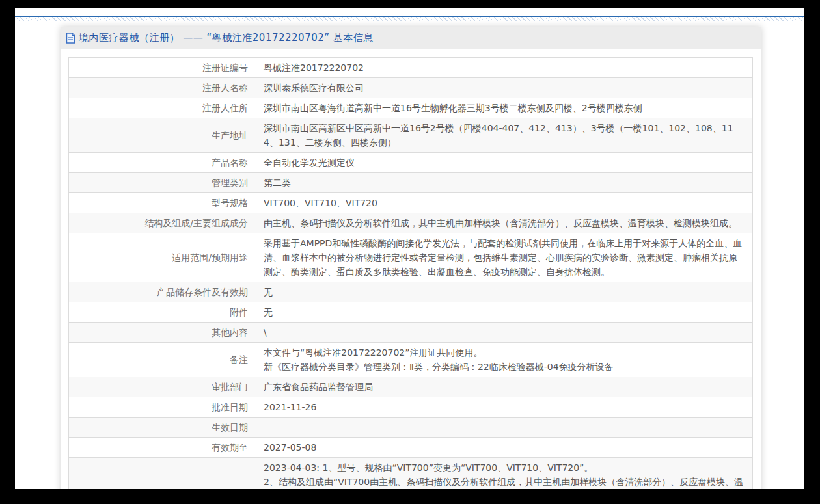 The width and height of the screenshot is (820, 504). I want to click on field-value: 全自动化学发光测定仪, so click(505, 163).